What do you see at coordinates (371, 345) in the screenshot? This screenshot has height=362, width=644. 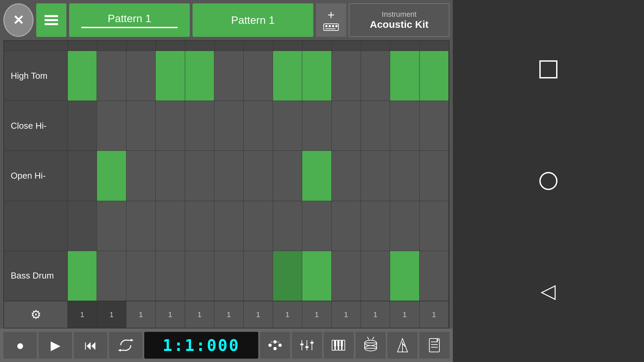 I see `drum-button` at bounding box center [371, 345].